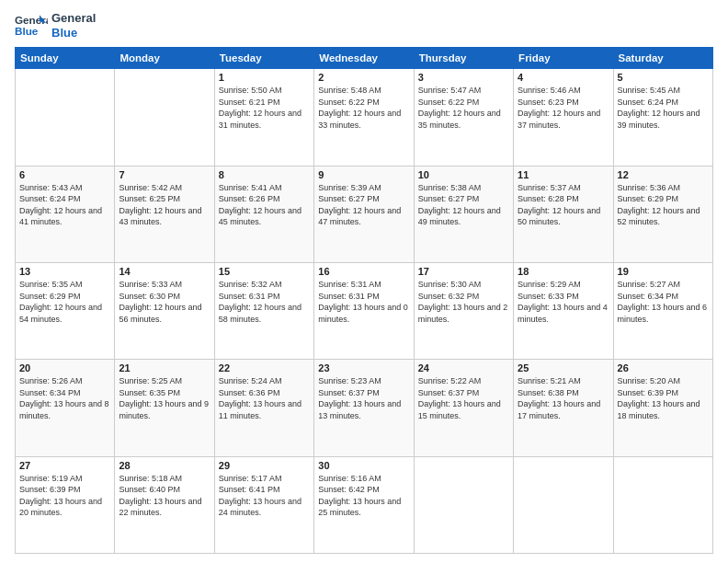 This screenshot has height=563, width=728. Describe the element at coordinates (164, 465) in the screenshot. I see `day-number: 28` at that location.